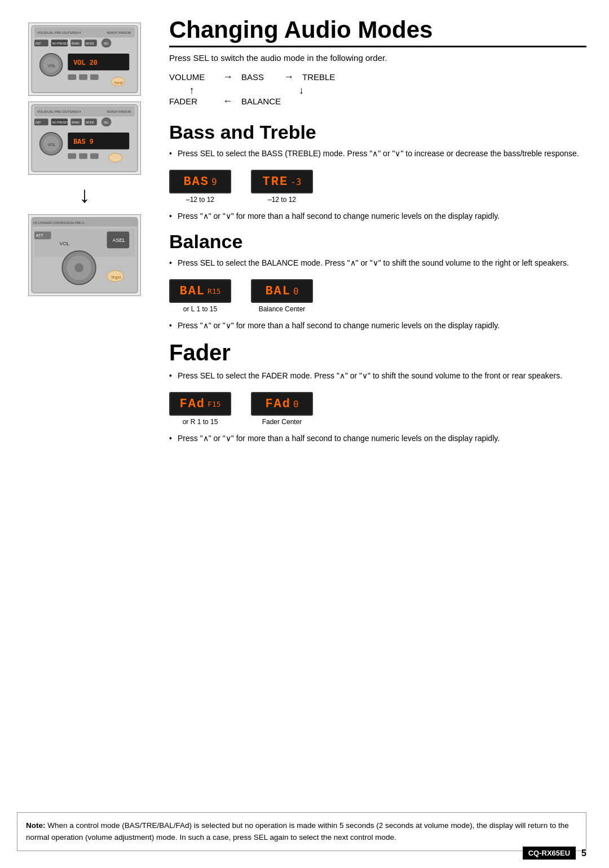 This screenshot has width=609, height=868. I want to click on bass-treble-bullet2: Press "∧" or "∨" for more than a half se…, so click(378, 217).